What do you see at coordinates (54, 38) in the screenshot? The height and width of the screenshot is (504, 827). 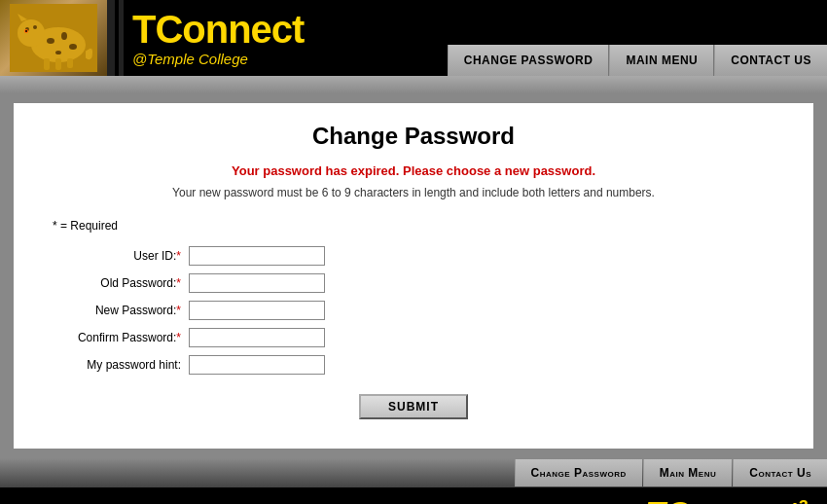 I see `leopard-image` at bounding box center [54, 38].